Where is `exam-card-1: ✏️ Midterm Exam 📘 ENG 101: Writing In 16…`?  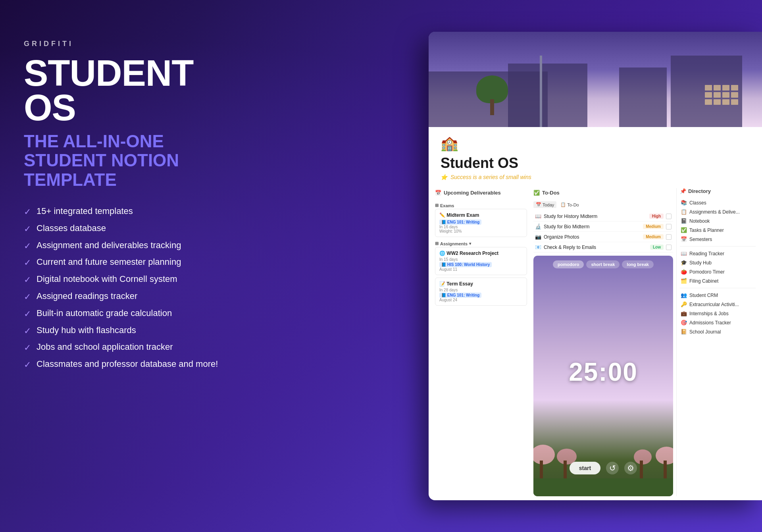 exam-card-1: ✏️ Midterm Exam 📘 ENG 101: Writing In 16… is located at coordinates (481, 223).